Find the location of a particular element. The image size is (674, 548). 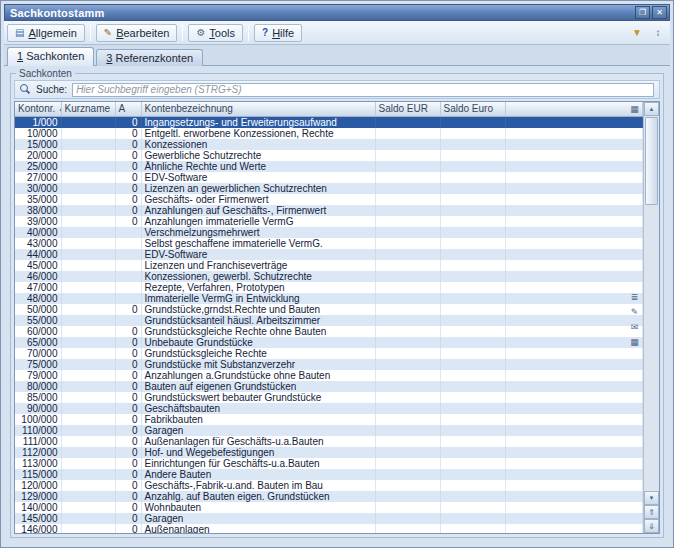

table-row: 100/0000Fabrikbauten is located at coordinates (329, 420).